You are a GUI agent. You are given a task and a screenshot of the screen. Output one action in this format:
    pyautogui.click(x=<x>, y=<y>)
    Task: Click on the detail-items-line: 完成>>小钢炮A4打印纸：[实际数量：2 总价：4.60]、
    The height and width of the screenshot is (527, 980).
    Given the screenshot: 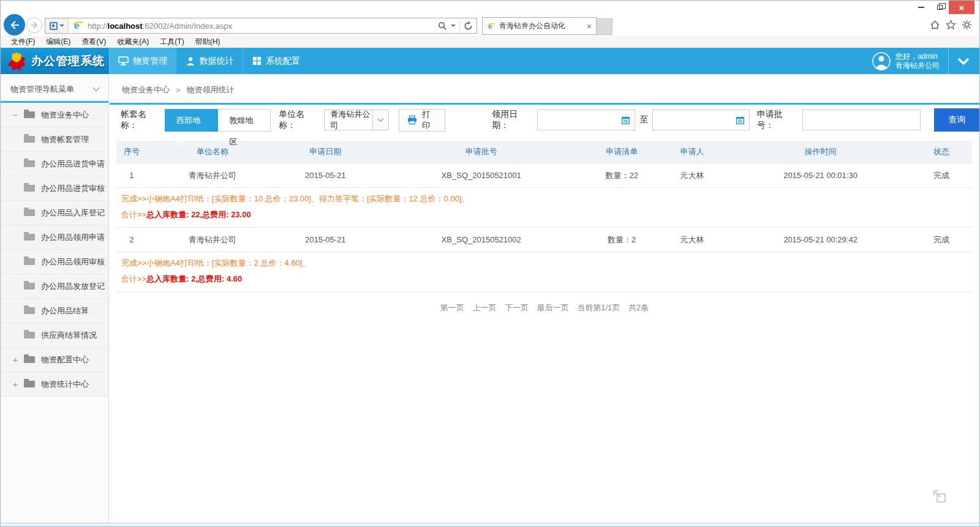 What is the action you would take?
    pyautogui.click(x=544, y=263)
    